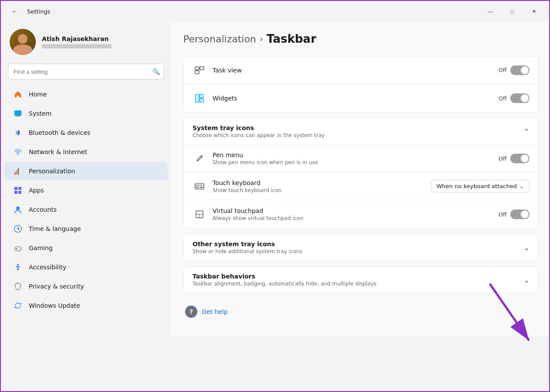 The height and width of the screenshot is (392, 550). I want to click on nav-gaming: Gaming, so click(86, 248).